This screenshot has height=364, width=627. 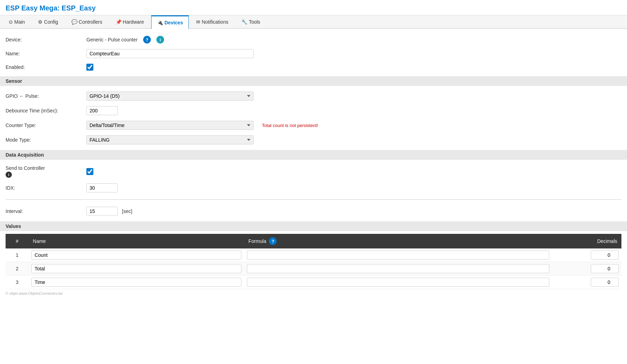 What do you see at coordinates (605, 269) in the screenshot?
I see `row-2-decimals-input` at bounding box center [605, 269].